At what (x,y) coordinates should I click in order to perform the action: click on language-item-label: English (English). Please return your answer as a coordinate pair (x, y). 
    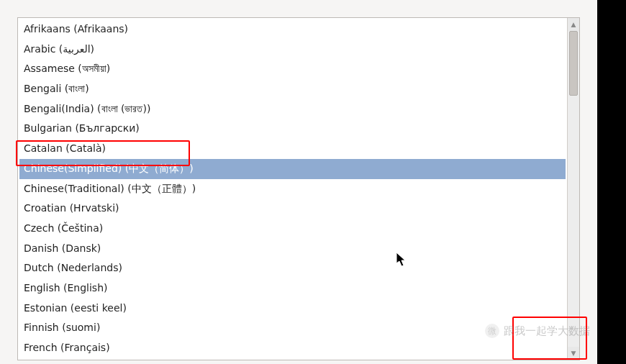
    Looking at the image, I should click on (65, 288).